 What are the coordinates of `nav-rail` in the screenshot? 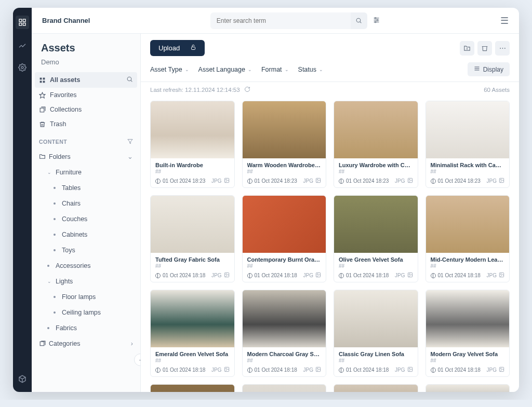 It's located at (22, 200).